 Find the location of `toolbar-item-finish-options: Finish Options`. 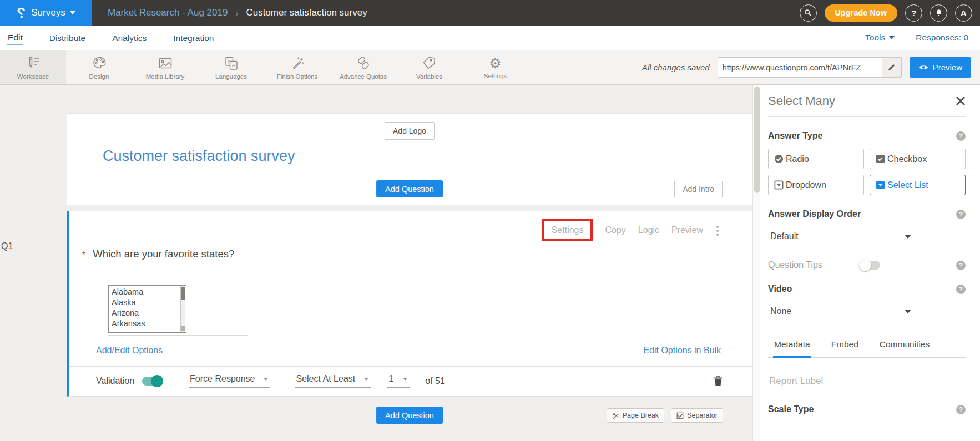

toolbar-item-finish-options: Finish Options is located at coordinates (297, 68).